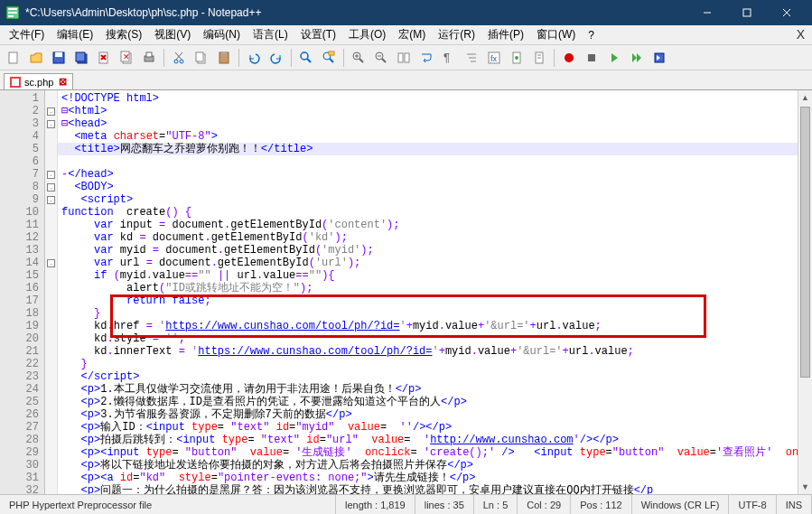  What do you see at coordinates (681, 504) in the screenshot?
I see `status-eol: Windows (CR LF)` at bounding box center [681, 504].